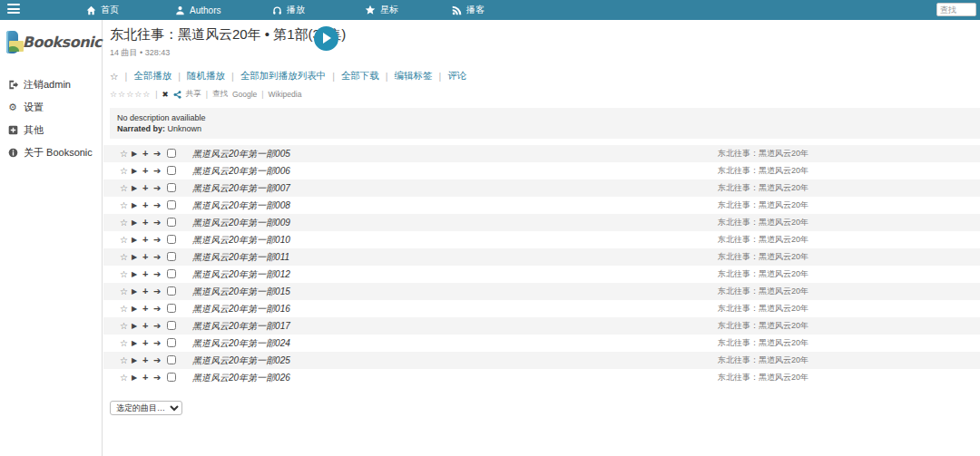 The height and width of the screenshot is (456, 980). I want to click on edit-tags-link: 编辑标签, so click(414, 76).